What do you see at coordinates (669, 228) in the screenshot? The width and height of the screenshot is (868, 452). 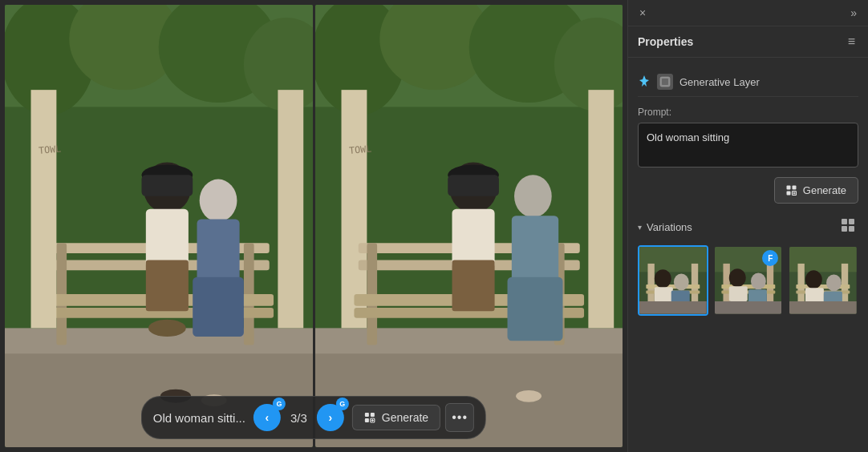 I see `variations-label: Variations` at bounding box center [669, 228].